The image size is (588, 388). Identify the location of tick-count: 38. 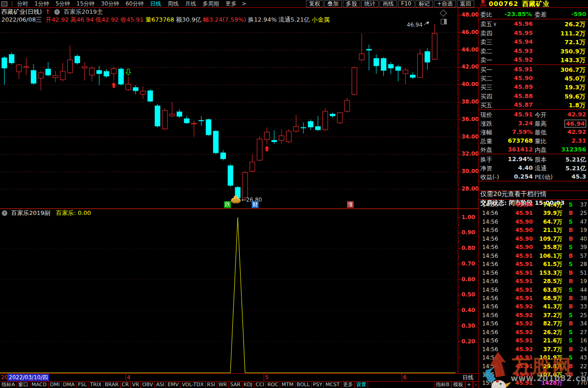
(583, 298).